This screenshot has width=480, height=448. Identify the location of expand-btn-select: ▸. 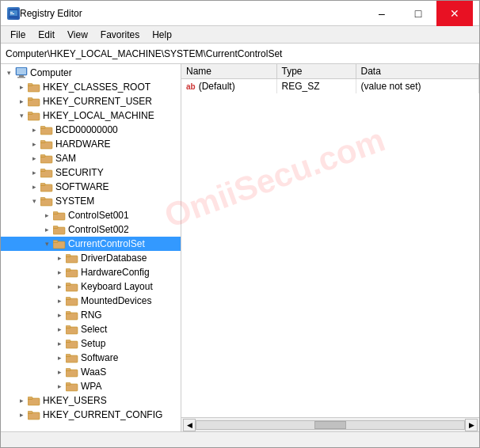
(59, 329).